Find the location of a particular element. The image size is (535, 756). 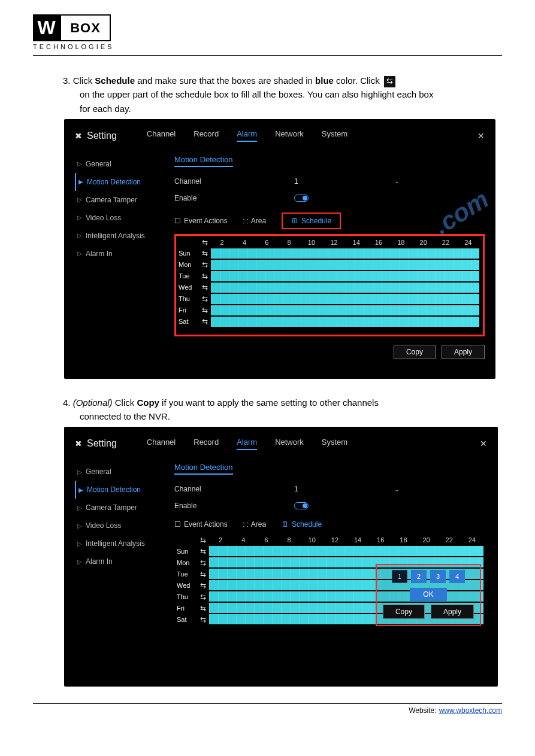

side-motion-2: ▶Motion Detection is located at coordinates (123, 490).